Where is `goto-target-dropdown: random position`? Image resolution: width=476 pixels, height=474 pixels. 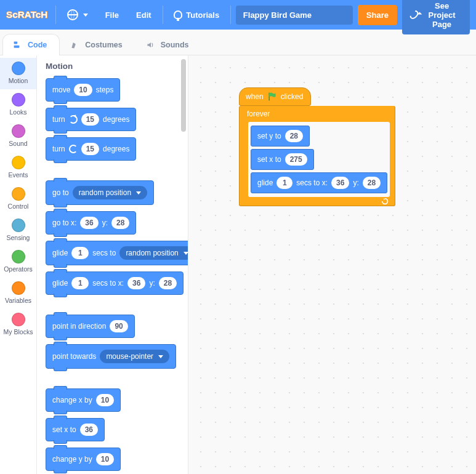 goto-target-dropdown: random position is located at coordinates (110, 193).